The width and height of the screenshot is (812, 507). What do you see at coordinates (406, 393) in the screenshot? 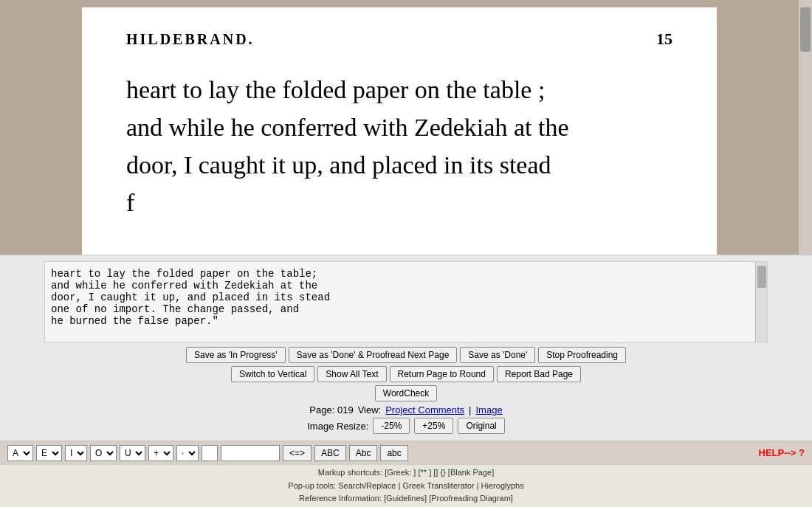
I see `button-row-wordcheck: WordCheck` at bounding box center [406, 393].